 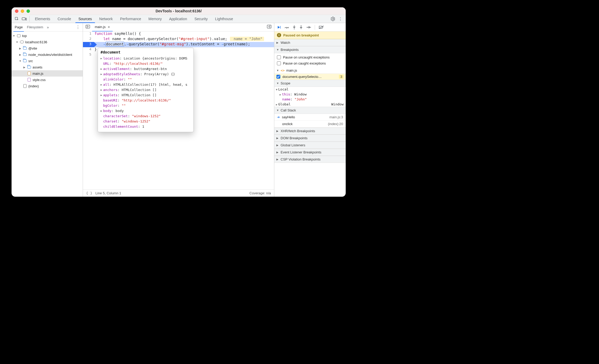 I want to click on hover-token: document, so click(x=115, y=44).